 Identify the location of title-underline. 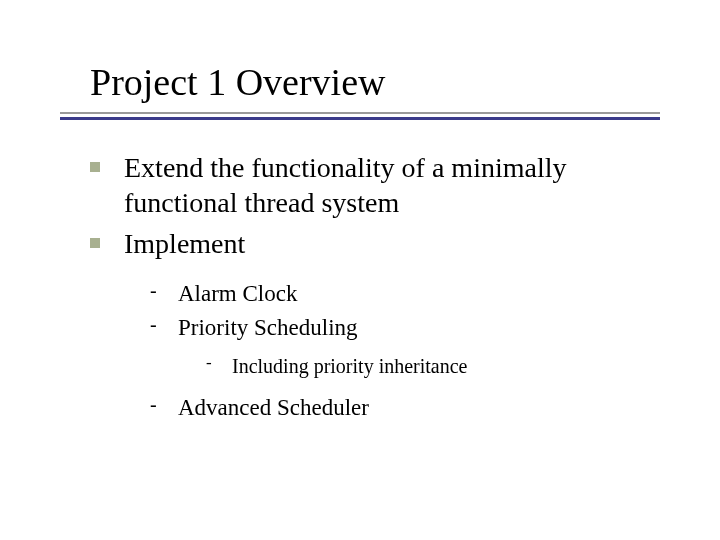
(360, 116).